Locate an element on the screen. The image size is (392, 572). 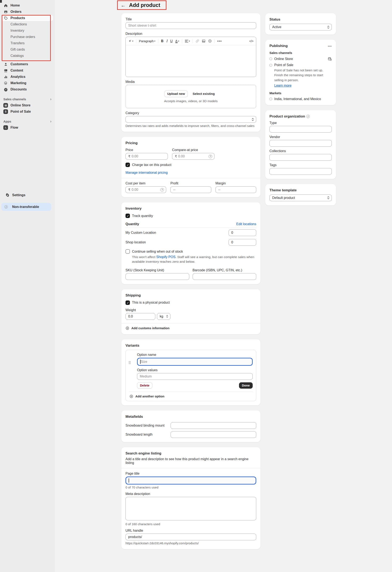
metafield-input-binding-mount is located at coordinates (213, 426).